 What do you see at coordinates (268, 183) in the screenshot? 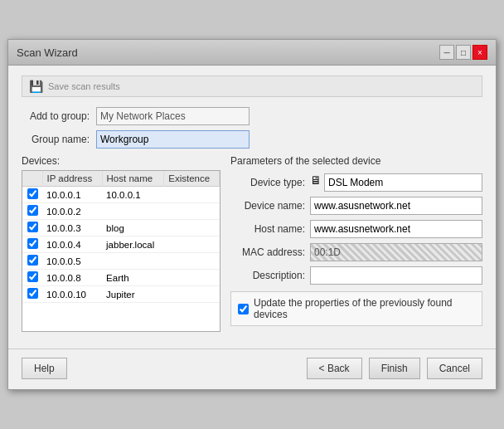
I see `device-type-label: Device type:` at bounding box center [268, 183].